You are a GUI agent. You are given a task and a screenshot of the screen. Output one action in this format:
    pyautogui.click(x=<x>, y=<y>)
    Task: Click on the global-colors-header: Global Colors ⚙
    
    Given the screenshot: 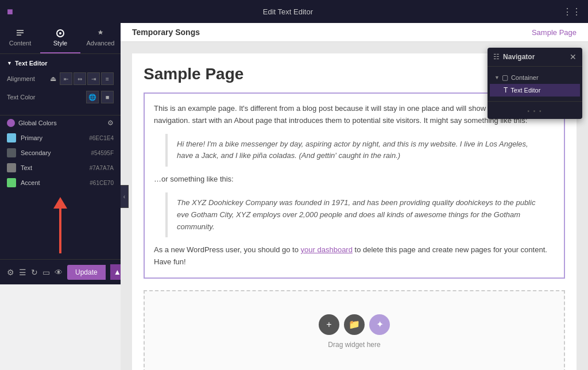 What is the action you would take?
    pyautogui.click(x=60, y=123)
    